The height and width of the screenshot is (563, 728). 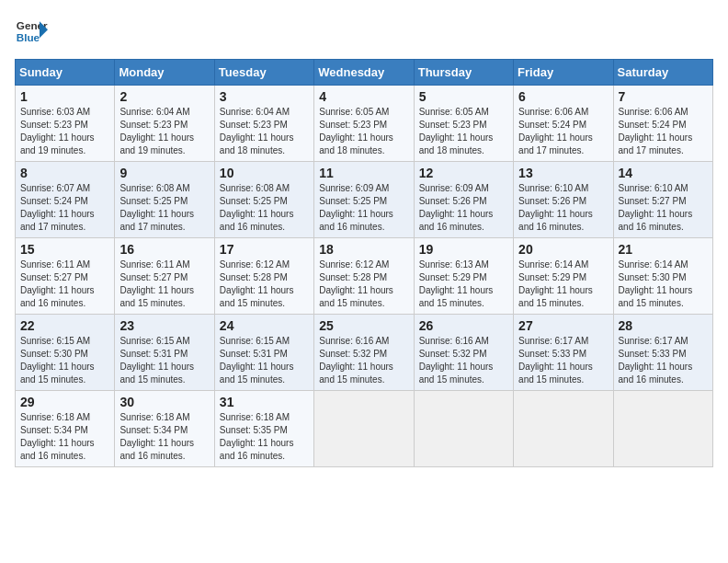 I want to click on calendar-cell: 15Sunrise: 6:11 AM Sunset: 5:27 PM Dayli…, so click(x=65, y=276).